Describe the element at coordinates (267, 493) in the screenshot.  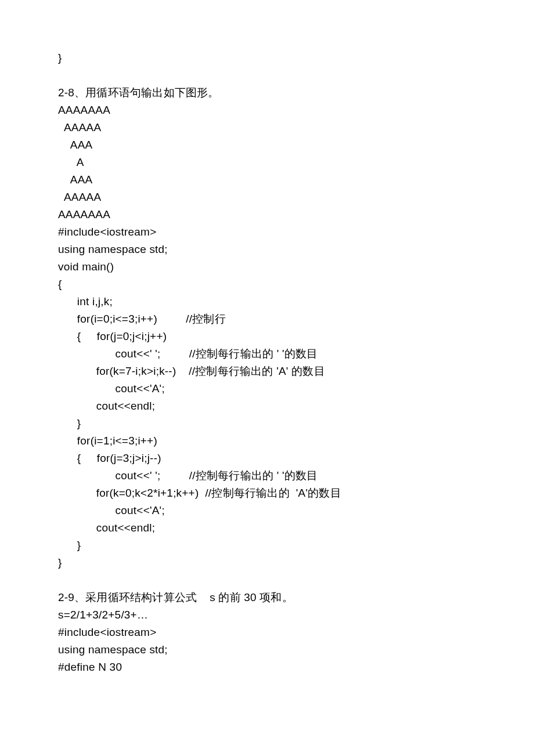
I see `code-line: for(k=0;k<2*i+1;k++) //控制每行输出的 'A'的数目` at that location.